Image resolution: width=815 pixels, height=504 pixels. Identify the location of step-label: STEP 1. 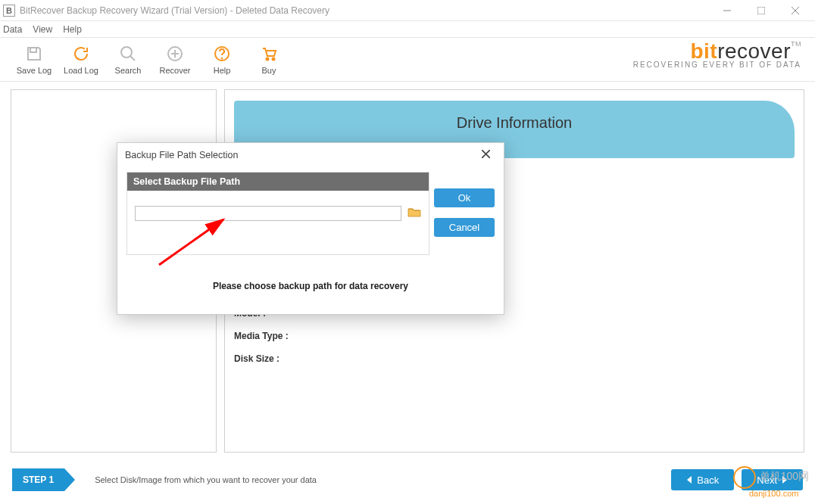
(38, 480).